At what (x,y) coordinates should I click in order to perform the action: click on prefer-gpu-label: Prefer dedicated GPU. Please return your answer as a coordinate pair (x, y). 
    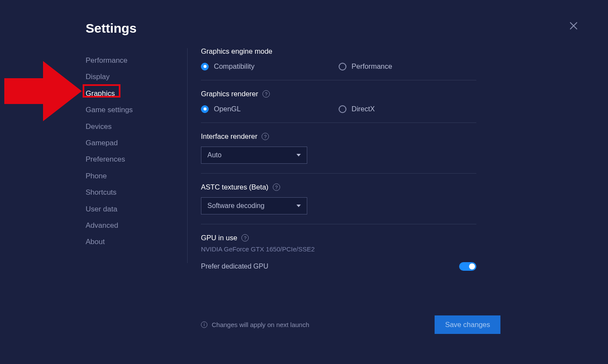
    Looking at the image, I should click on (235, 266).